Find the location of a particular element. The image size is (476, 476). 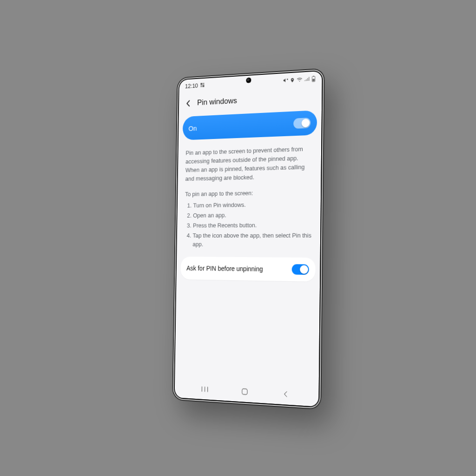

status-time: 12:10 is located at coordinates (192, 86).